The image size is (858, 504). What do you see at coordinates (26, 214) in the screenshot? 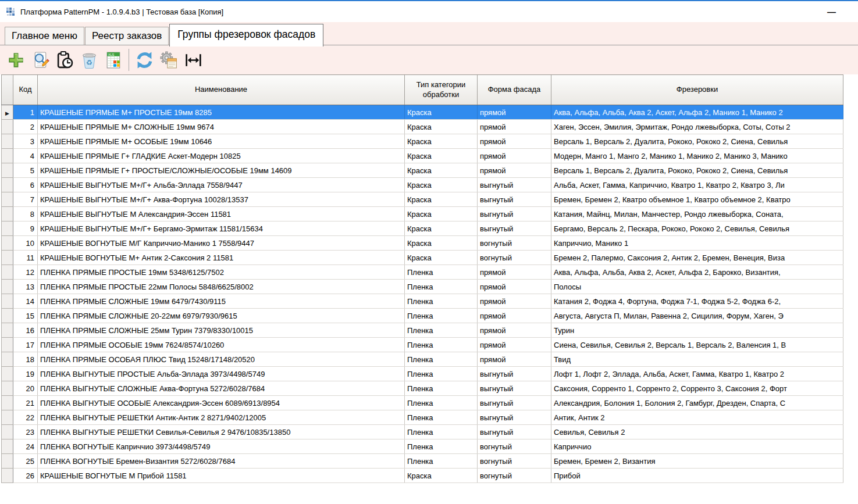
I see `cell-code: 8` at bounding box center [26, 214].